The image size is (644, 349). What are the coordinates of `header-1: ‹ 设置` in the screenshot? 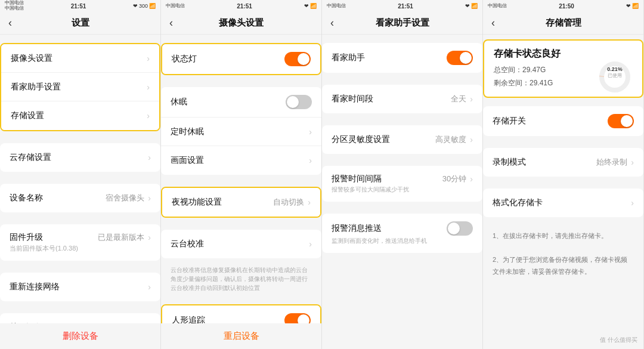 It's located at (80, 23).